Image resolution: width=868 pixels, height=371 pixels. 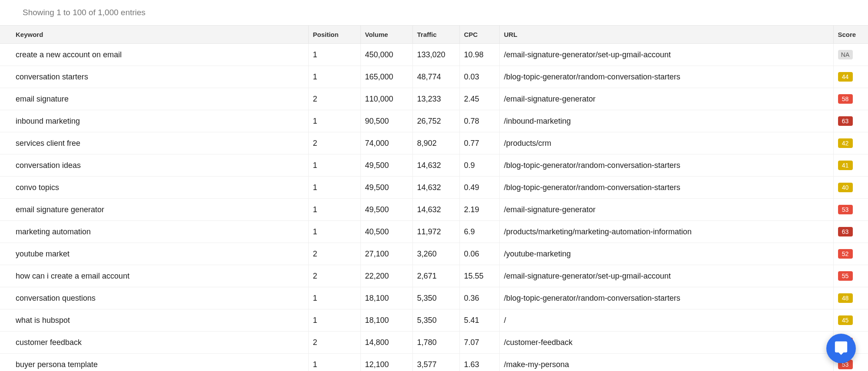 I want to click on cell-traffic: 3,577, so click(x=436, y=363).